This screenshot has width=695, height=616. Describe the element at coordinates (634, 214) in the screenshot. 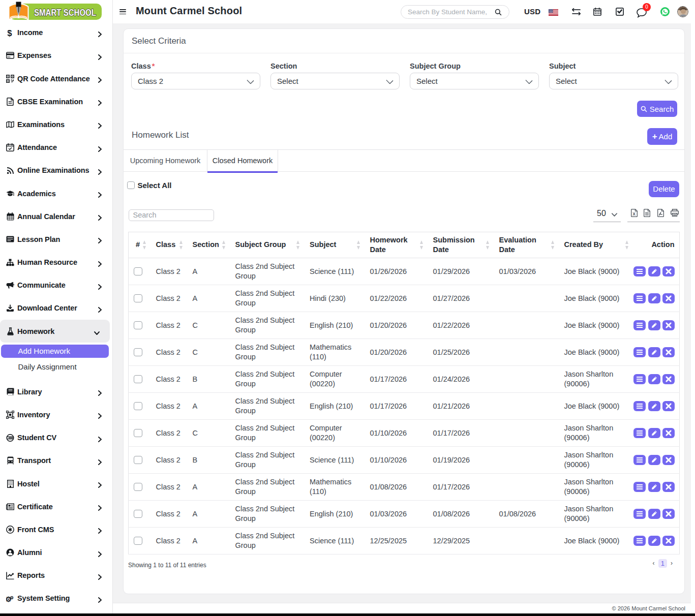

I see `svg-text: X` at that location.